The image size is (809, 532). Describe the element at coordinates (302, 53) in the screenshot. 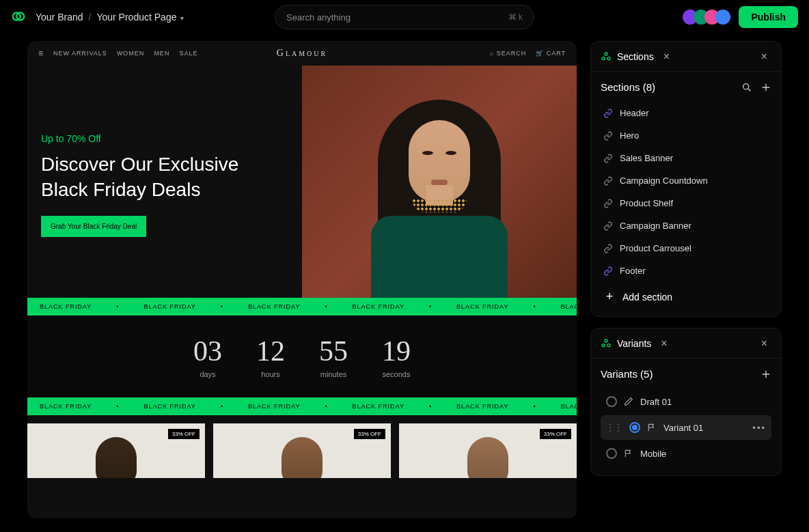

I see `preview-logo: Glamour` at that location.